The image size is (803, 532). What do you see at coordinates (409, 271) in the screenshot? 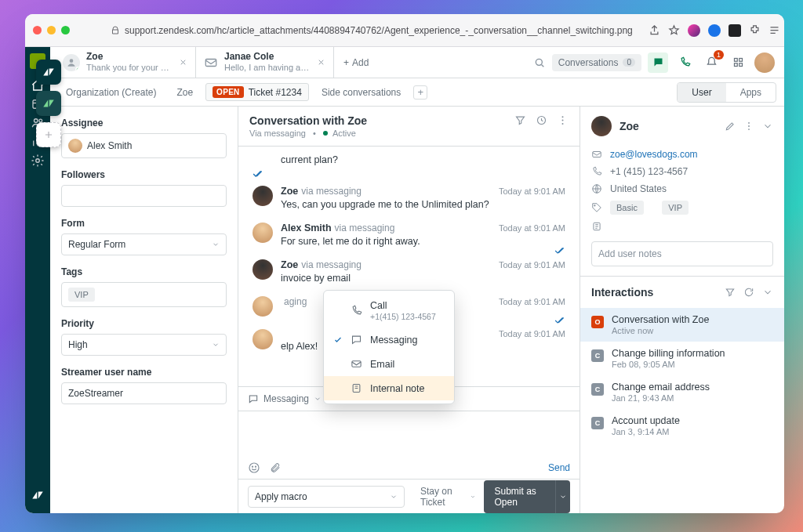
I see `message: Zoe via messagingToday at 9:01 AM invoic…` at bounding box center [409, 271].